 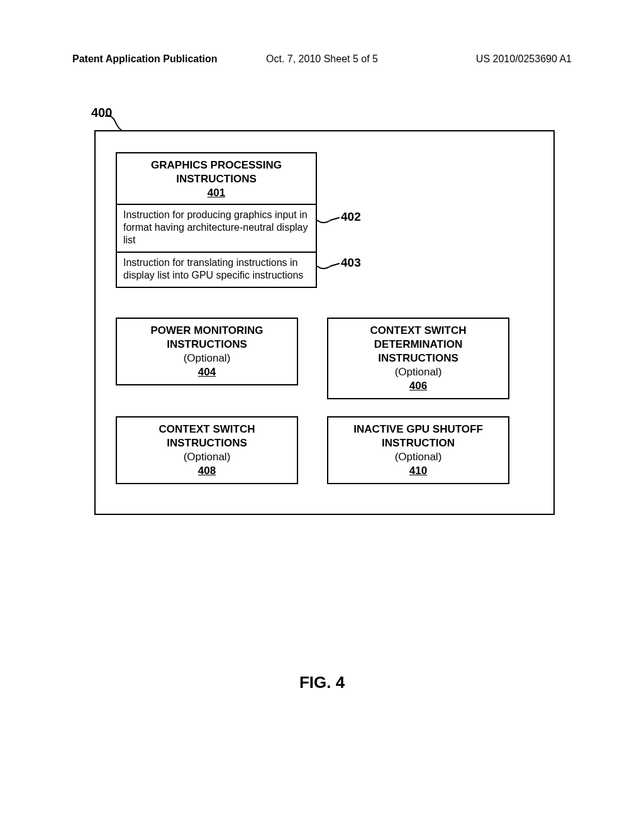 What do you see at coordinates (145, 59) in the screenshot?
I see `header-left: Patent Application Publication` at bounding box center [145, 59].